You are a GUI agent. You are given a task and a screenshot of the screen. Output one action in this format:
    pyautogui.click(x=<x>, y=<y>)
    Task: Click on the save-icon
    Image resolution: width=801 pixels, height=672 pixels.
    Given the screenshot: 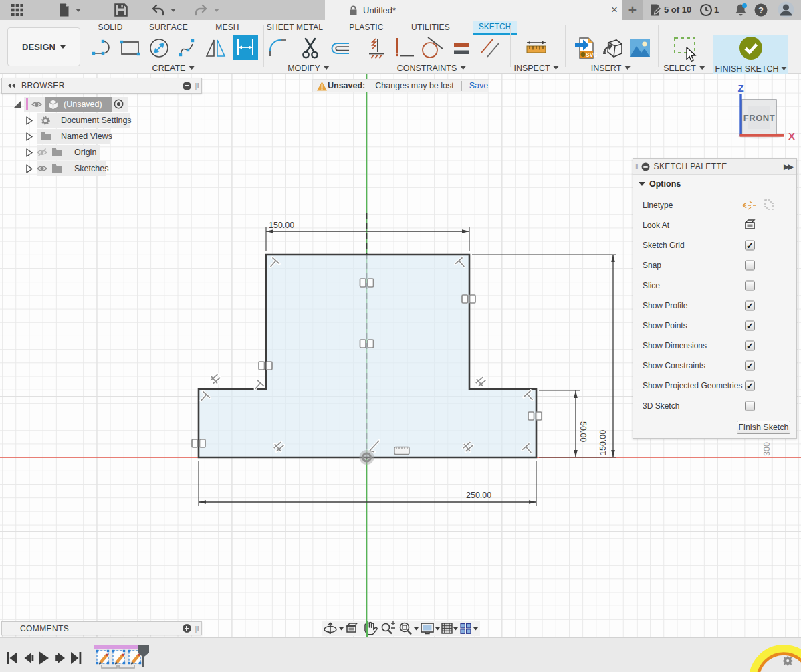 What is the action you would take?
    pyautogui.click(x=121, y=10)
    